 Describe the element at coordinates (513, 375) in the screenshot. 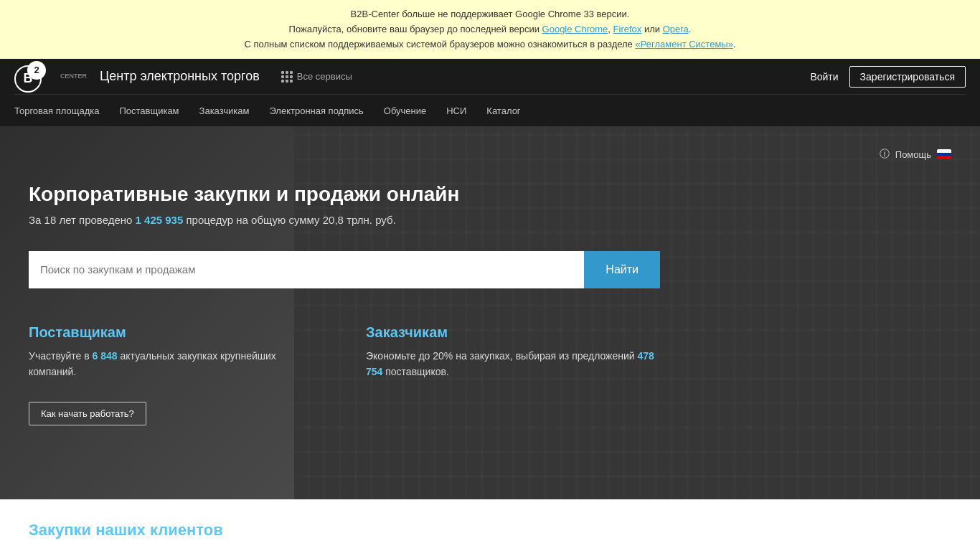

I see `customers-column: Заказчикам Экономьте до 20% на закупках,…` at that location.